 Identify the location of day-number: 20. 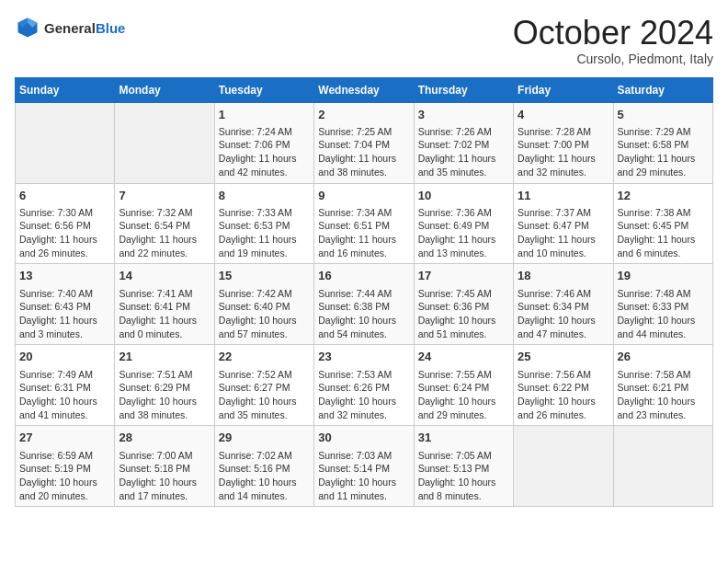
(64, 357).